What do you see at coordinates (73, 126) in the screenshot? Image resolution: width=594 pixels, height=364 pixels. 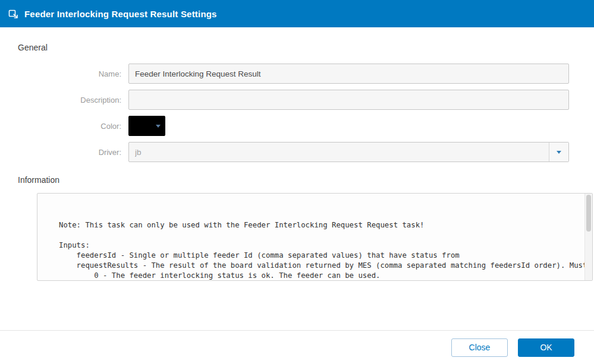 I see `color-label: Color:` at bounding box center [73, 126].